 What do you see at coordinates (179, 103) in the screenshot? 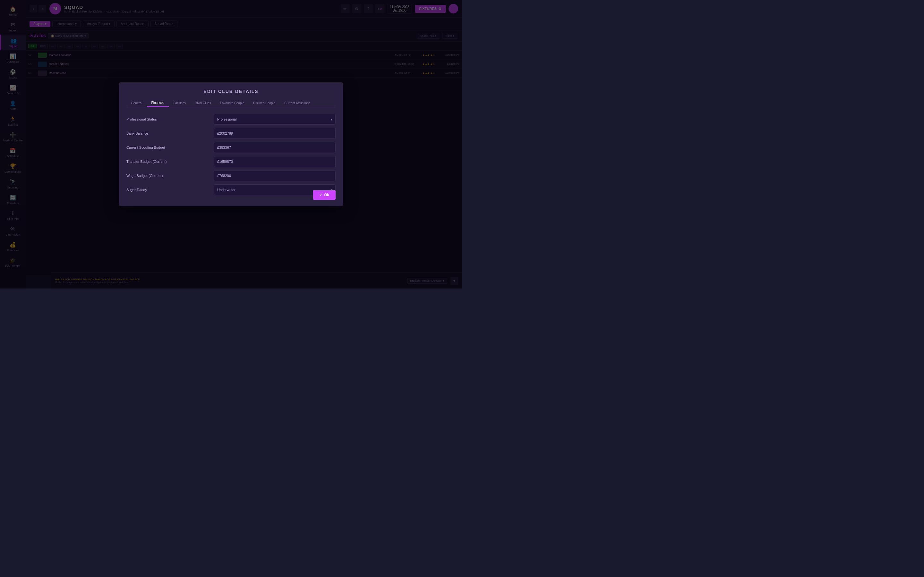
I see `modal-tab-facilities: Facilities` at bounding box center [179, 103].